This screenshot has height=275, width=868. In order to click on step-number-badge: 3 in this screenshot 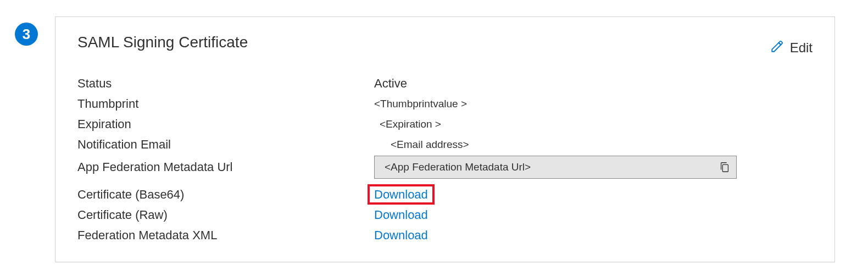, I will do `click(26, 34)`.